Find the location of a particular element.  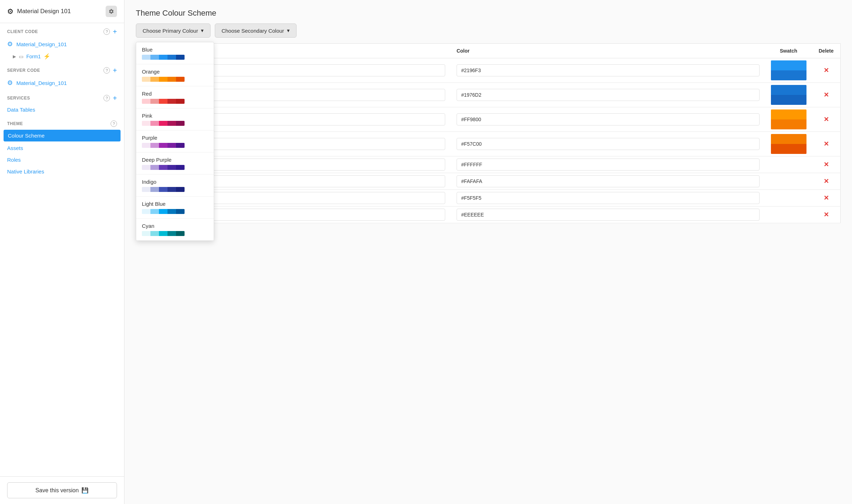

table-row: ✕ is located at coordinates (489, 198).